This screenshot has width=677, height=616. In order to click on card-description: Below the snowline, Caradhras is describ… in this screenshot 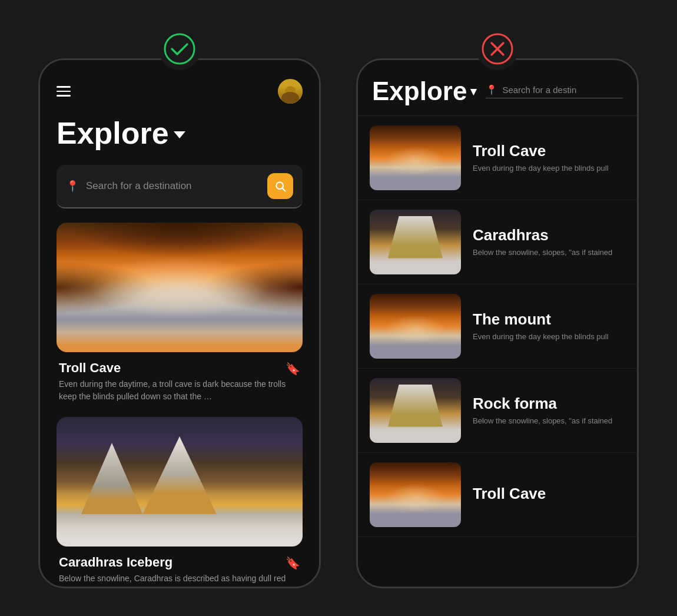, I will do `click(180, 579)`.